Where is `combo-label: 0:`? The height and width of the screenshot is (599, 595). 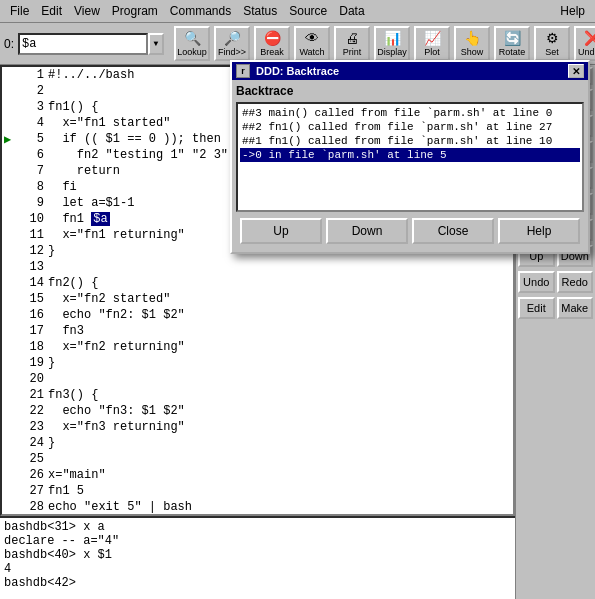
combo-label: 0: is located at coordinates (9, 44).